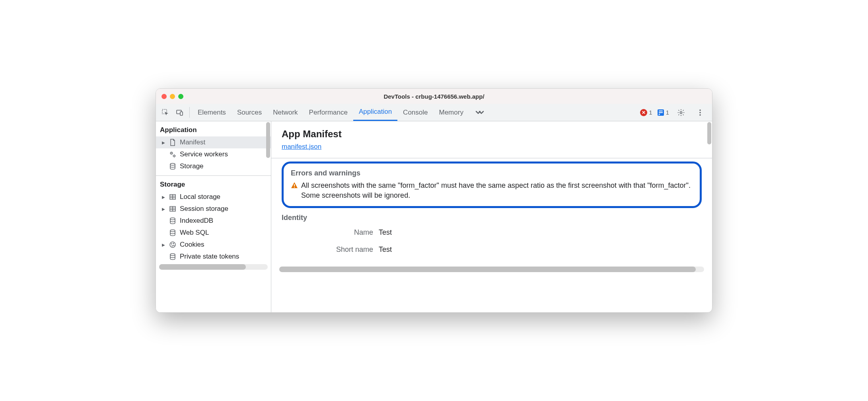  Describe the element at coordinates (192, 245) in the screenshot. I see `sidebar-item-label: Cookies` at that location.